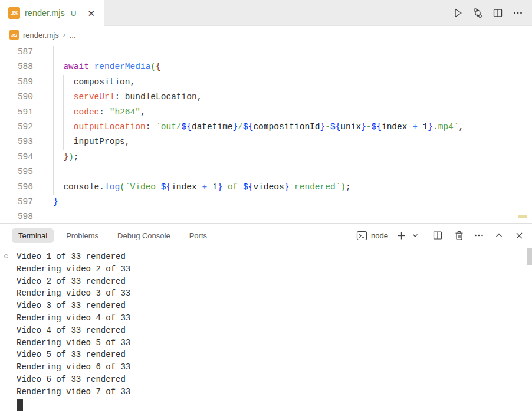 This screenshot has width=532, height=413. Describe the element at coordinates (498, 13) in the screenshot. I see `split-editor-button` at that location.